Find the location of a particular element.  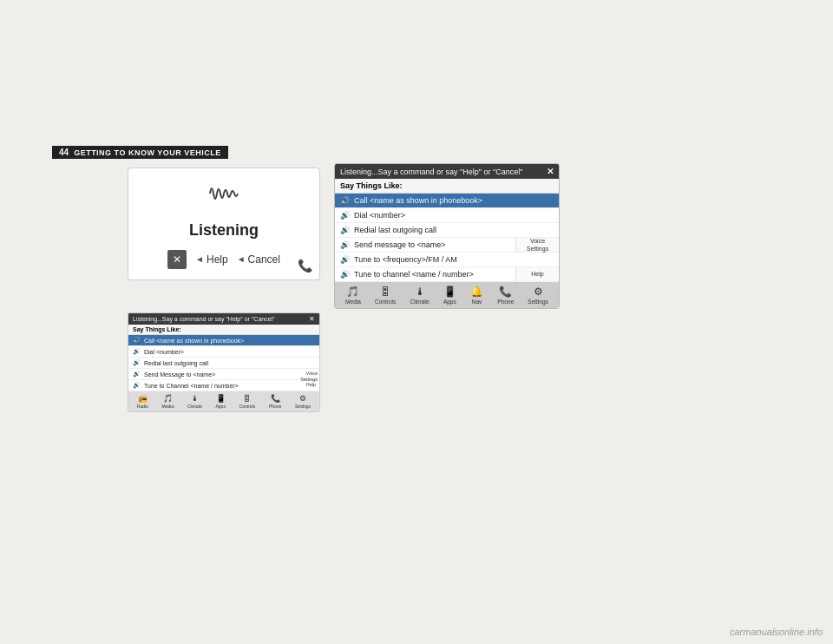

vs-large-header-text: Listening...Say a command or say "Help" … is located at coordinates (431, 172).